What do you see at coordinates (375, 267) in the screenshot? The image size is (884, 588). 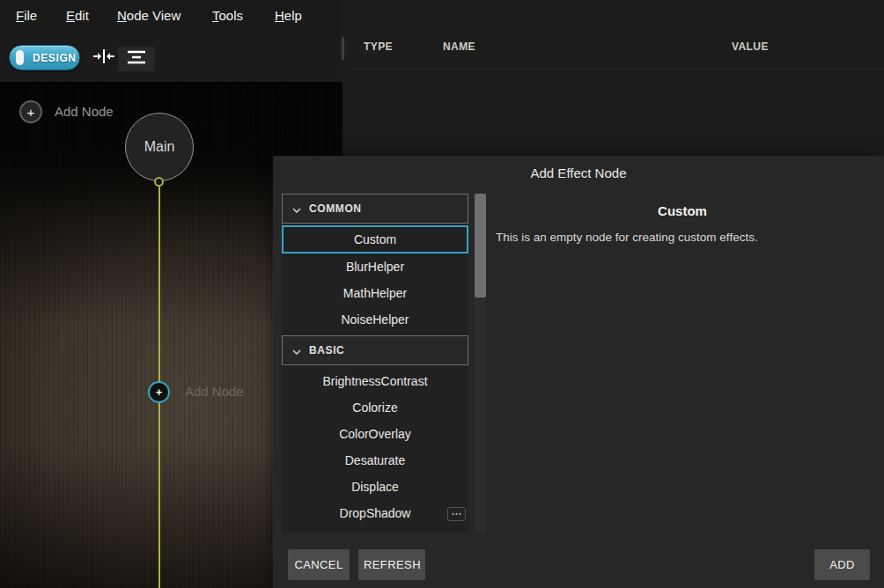 I see `list-item-blurhelper: BlurHelper` at bounding box center [375, 267].